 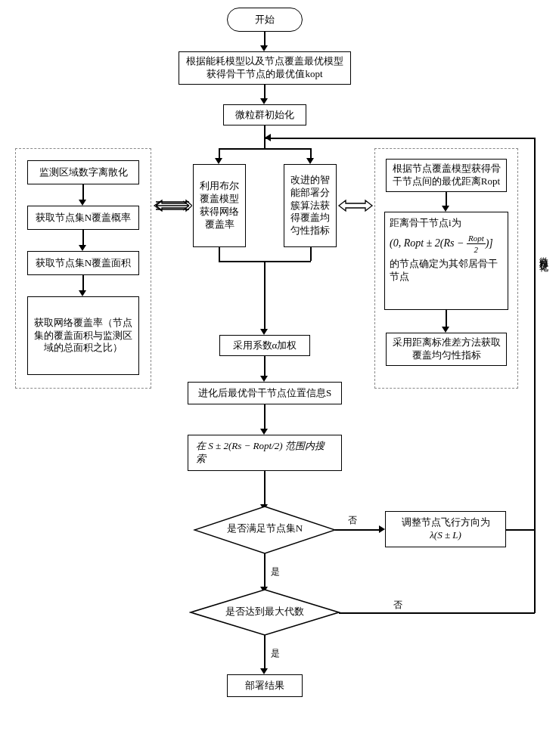 What do you see at coordinates (446, 261) in the screenshot?
I see `right-step-neighbor: 距离骨干节点i为 (0, Ropt ± 2(Rs − Ropt2)] 的节点确定…` at bounding box center [446, 261].